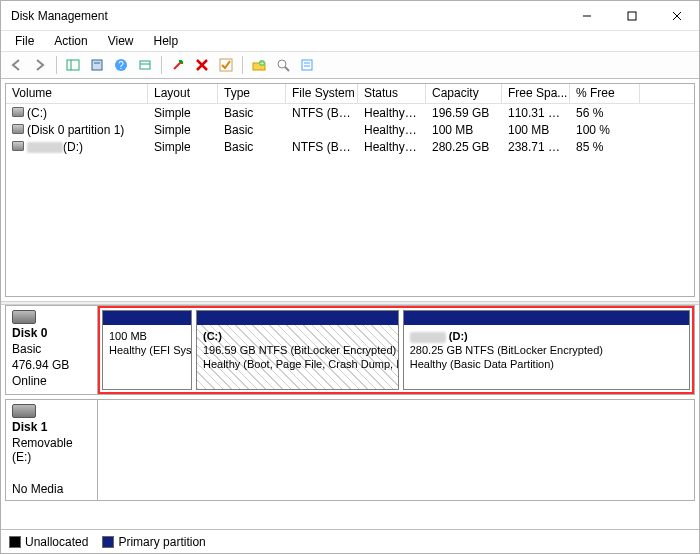 The width and height of the screenshot is (700, 554). Describe the element at coordinates (546, 350) in the screenshot. I see `partition-d: (D:) 280.25 GB NTFS (BitLocker Encrypted…` at that location.